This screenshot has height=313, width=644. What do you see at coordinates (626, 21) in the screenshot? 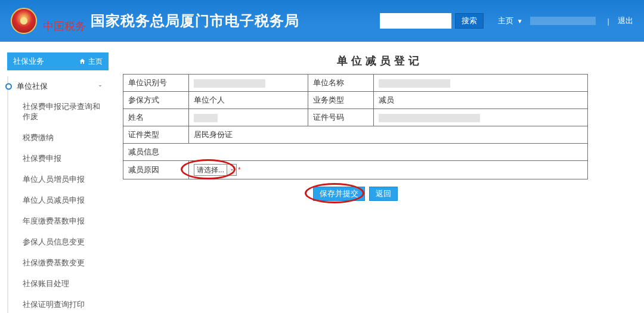
I see `logout-link: 退出` at bounding box center [626, 21].